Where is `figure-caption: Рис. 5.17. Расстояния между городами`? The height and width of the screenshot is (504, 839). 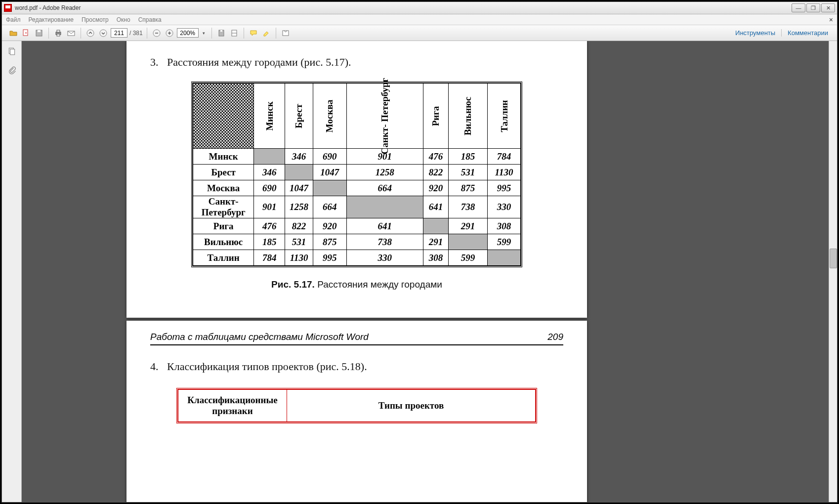 figure-caption: Рис. 5.17. Расстояния между городами is located at coordinates (357, 285).